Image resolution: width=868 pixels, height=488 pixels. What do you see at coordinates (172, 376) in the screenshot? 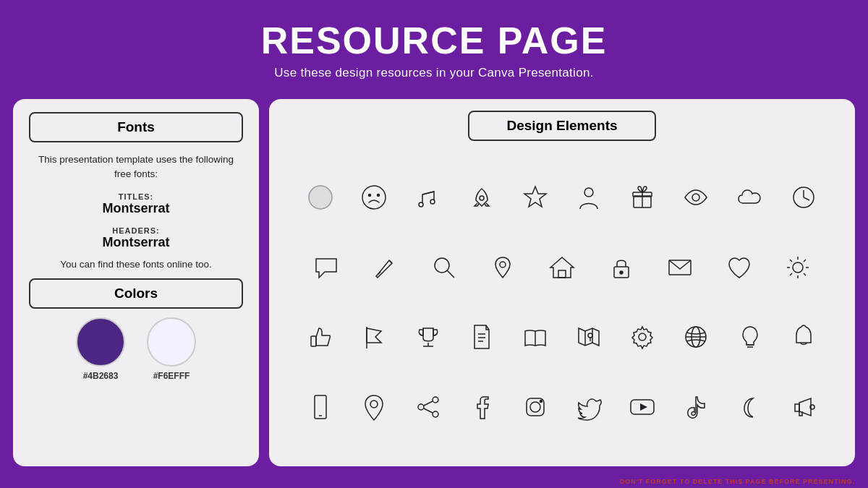
I see `swatch-lavender-hex: #F6EFFF` at bounding box center [172, 376].